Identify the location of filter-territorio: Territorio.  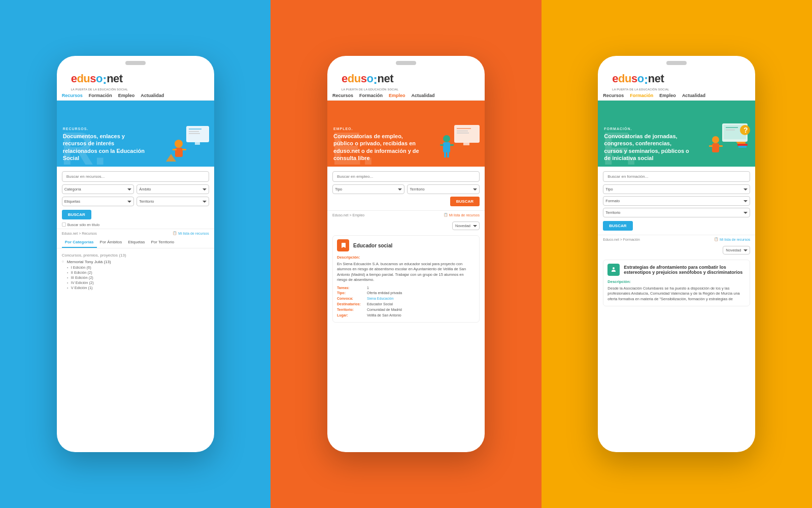
(173, 201).